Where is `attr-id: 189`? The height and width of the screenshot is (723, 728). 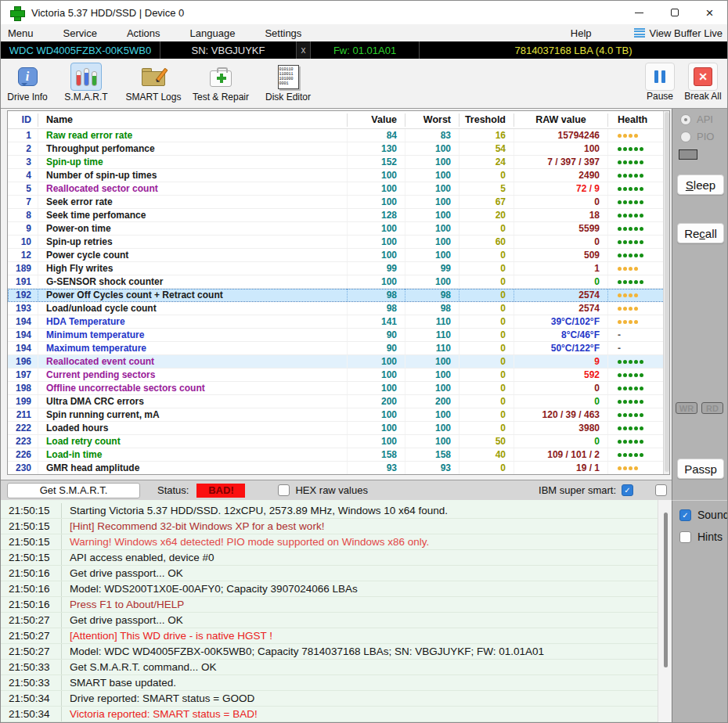
attr-id: 189 is located at coordinates (23, 268).